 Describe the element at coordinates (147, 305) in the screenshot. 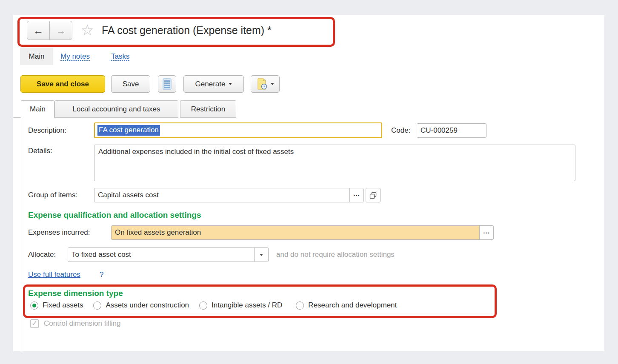

I see `radio-assets-under-construction-label: Assets under construction` at that location.